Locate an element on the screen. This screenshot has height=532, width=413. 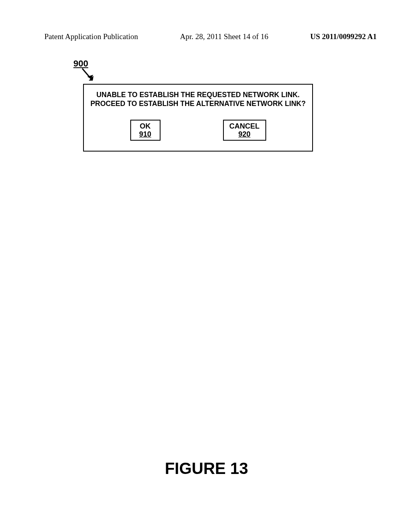
page-header: Patent Application Publication Apr. 28, … is located at coordinates (211, 37).